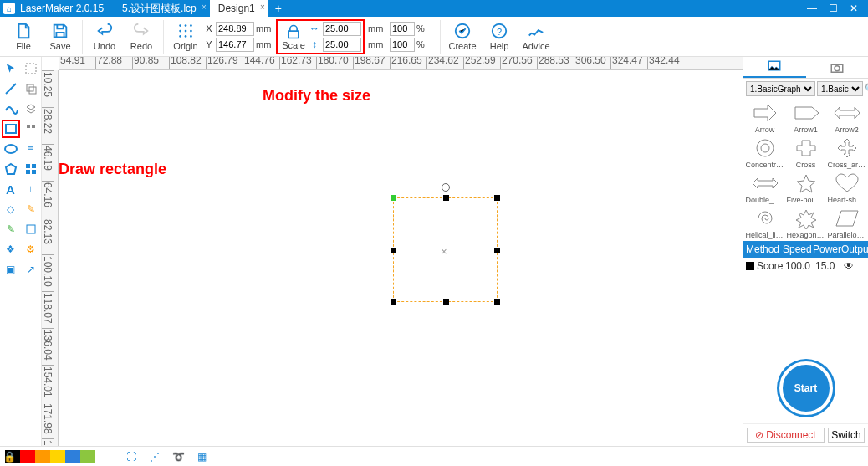 This screenshot has width=868, height=466. I want to click on resize-handle-s, so click(447, 301).